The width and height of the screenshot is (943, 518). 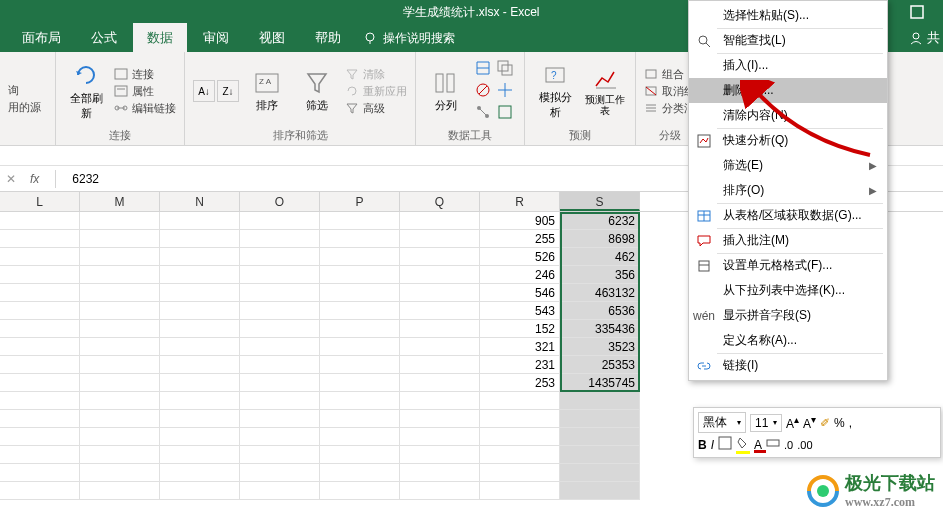 I want to click on mini-shrink-font: A▾, so click(x=810, y=422).